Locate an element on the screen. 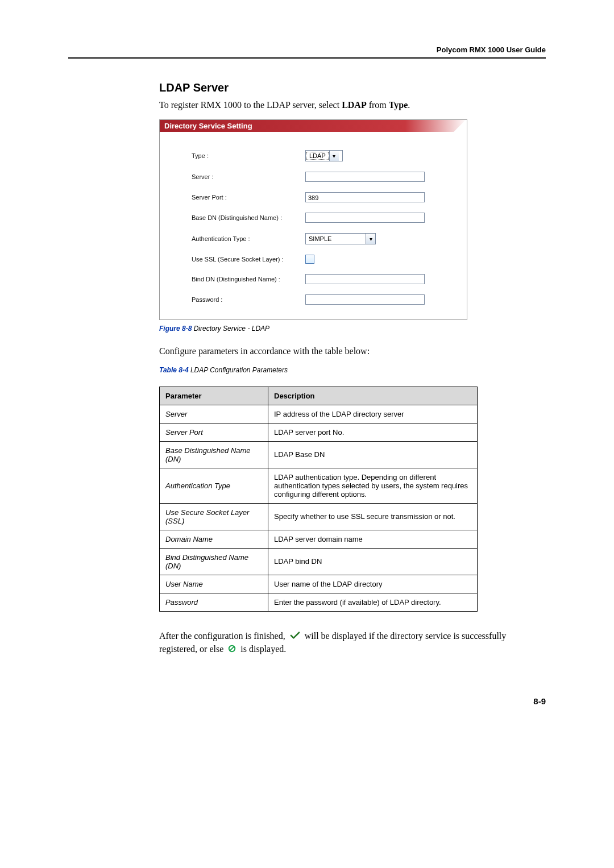 The height and width of the screenshot is (868, 614). td-desc: LDAP bind DN is located at coordinates (373, 562).